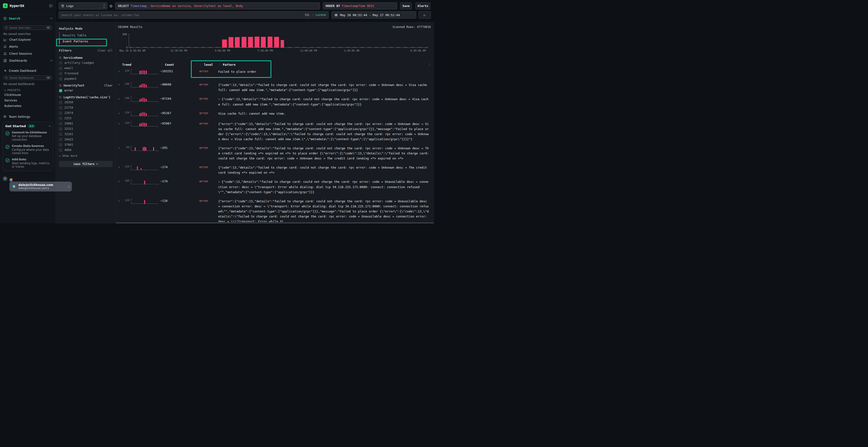 Image resolution: width=868 pixels, height=447 pixels. Describe the element at coordinates (28, 61) in the screenshot. I see `sidebar-item-dashboards: Dashboards` at that location.